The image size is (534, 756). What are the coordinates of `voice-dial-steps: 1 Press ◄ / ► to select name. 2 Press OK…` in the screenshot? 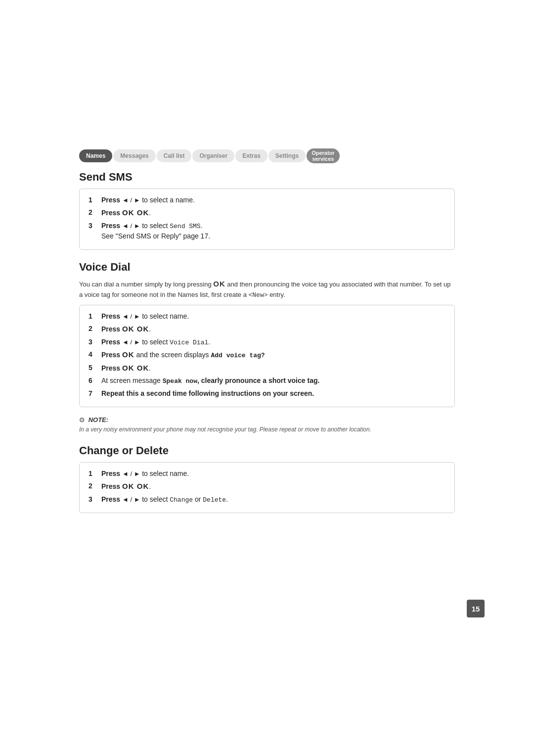 It's located at (267, 355).